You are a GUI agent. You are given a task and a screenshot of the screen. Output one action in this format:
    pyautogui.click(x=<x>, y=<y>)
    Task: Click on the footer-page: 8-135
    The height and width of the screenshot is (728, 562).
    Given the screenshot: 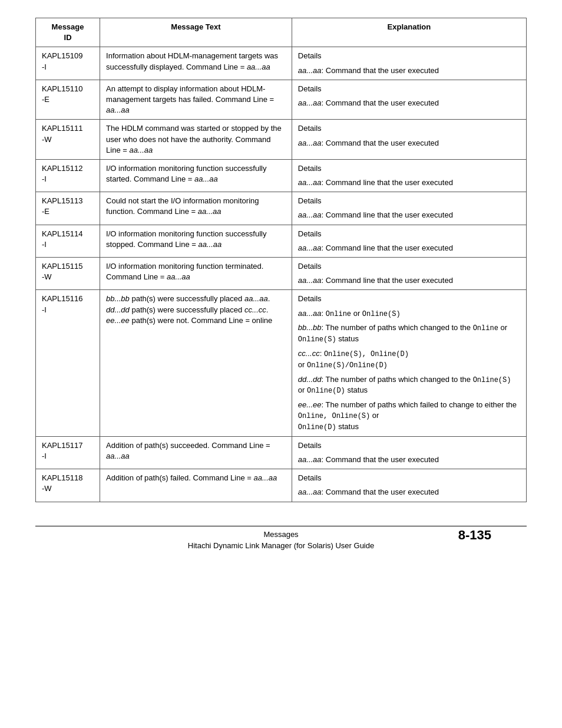 What is the action you would take?
    pyautogui.click(x=475, y=535)
    